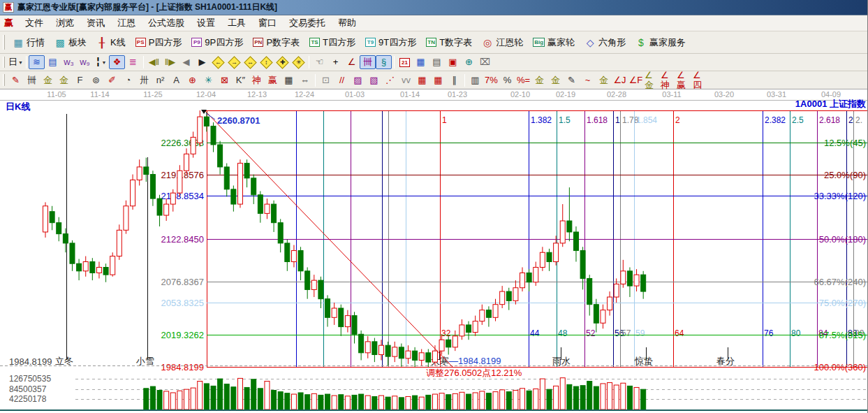  I want to click on grid-tool: 卌, so click(32, 80).